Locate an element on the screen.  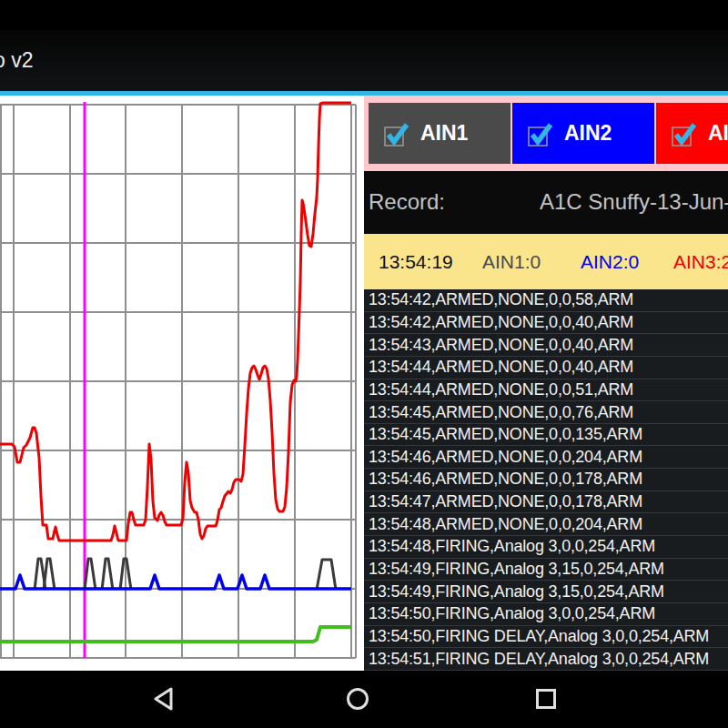
recents-square-icon is located at coordinates (546, 699).